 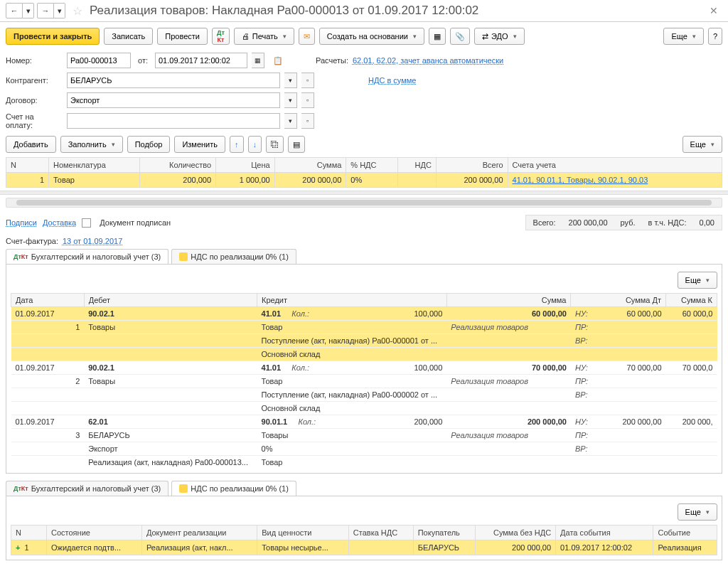 What do you see at coordinates (308, 80) in the screenshot?
I see `contragent-open: ▫` at bounding box center [308, 80].